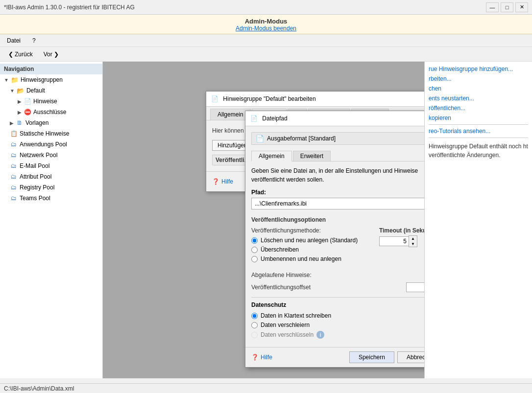 The width and height of the screenshot is (532, 393). I want to click on sidebar-item-teams-pool: 🗂 Teams Pool, so click(51, 198).